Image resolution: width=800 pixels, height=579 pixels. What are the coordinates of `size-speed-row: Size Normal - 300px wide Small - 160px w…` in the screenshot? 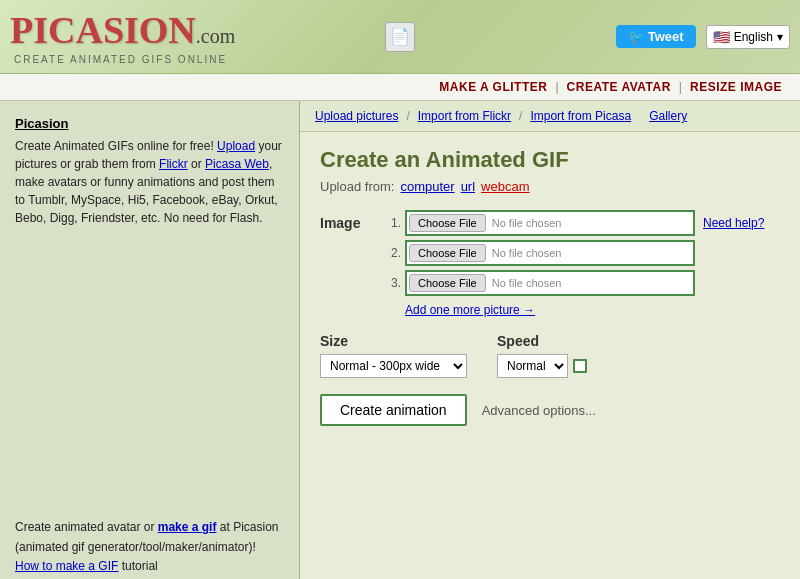 It's located at (550, 356).